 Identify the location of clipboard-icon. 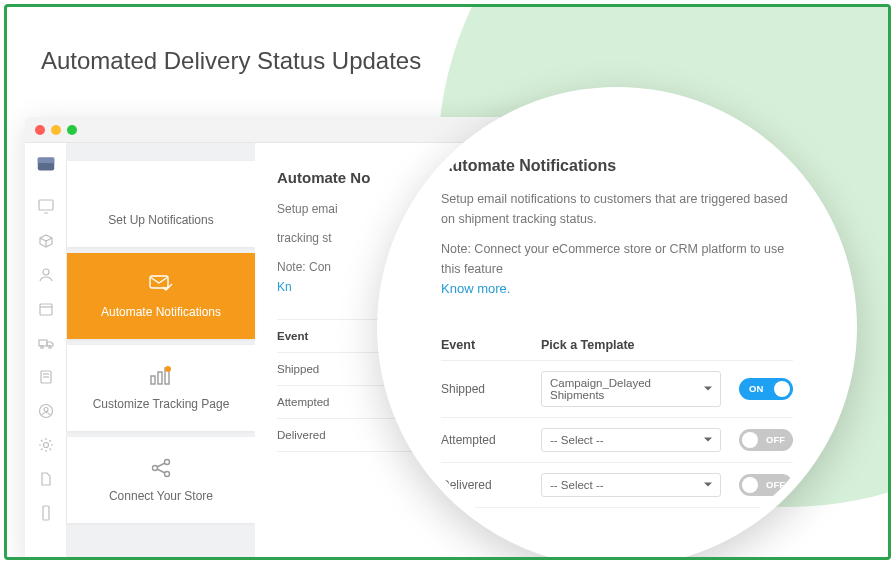
(46, 377).